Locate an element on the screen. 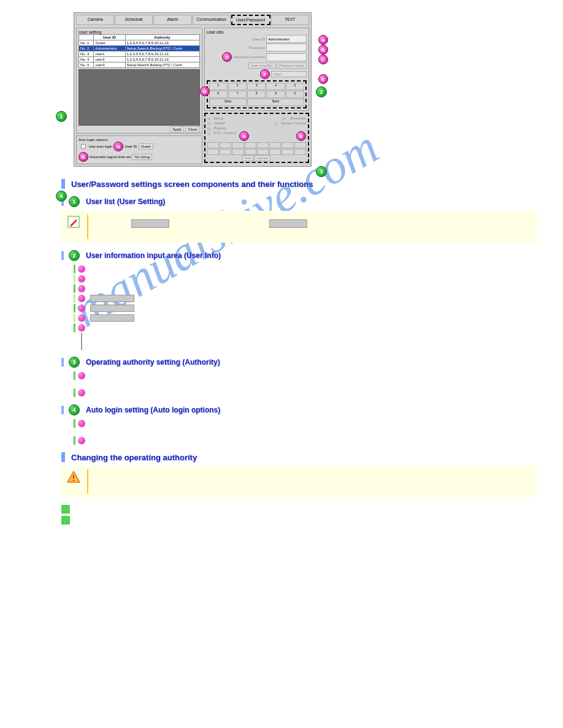  key-7: 7 is located at coordinates (237, 94).